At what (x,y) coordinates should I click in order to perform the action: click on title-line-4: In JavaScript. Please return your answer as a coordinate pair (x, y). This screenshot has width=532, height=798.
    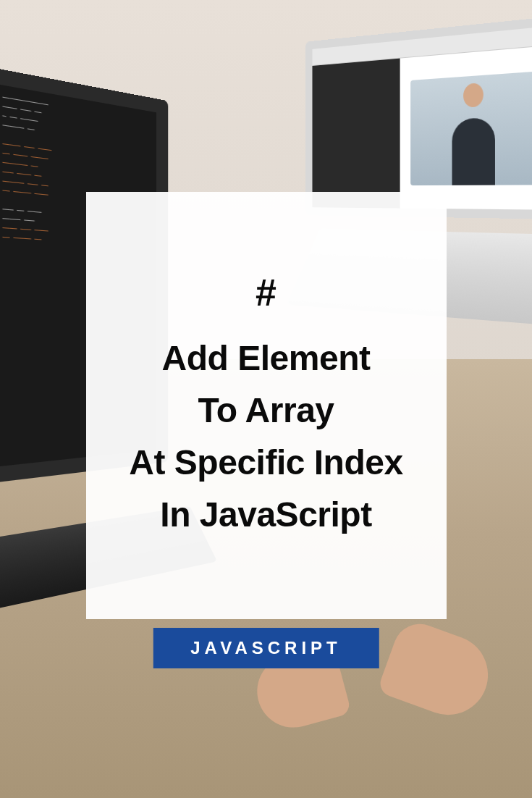
    Looking at the image, I should click on (266, 515).